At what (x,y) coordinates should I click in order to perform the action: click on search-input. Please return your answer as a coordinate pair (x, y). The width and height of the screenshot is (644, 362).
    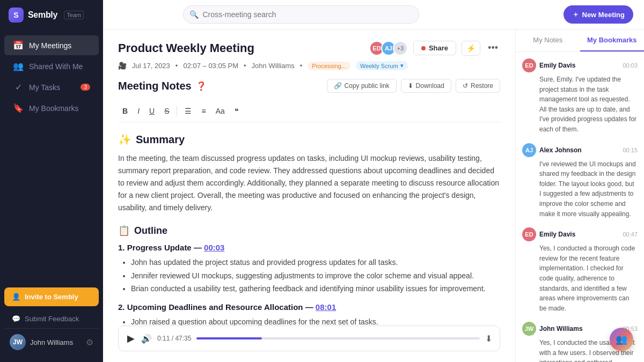
    Looking at the image, I should click on (301, 14).